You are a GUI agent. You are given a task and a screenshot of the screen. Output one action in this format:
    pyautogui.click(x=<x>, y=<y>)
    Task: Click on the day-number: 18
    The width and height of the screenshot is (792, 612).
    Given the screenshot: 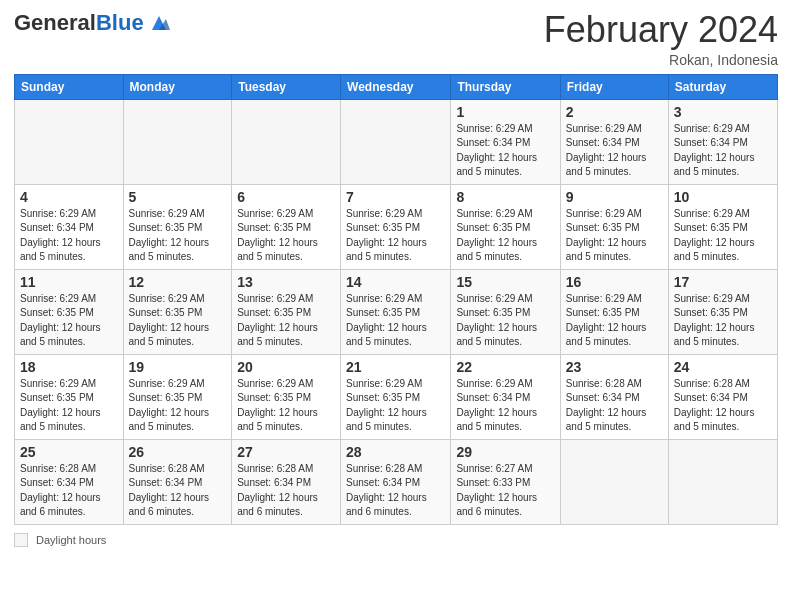 What is the action you would take?
    pyautogui.click(x=69, y=367)
    